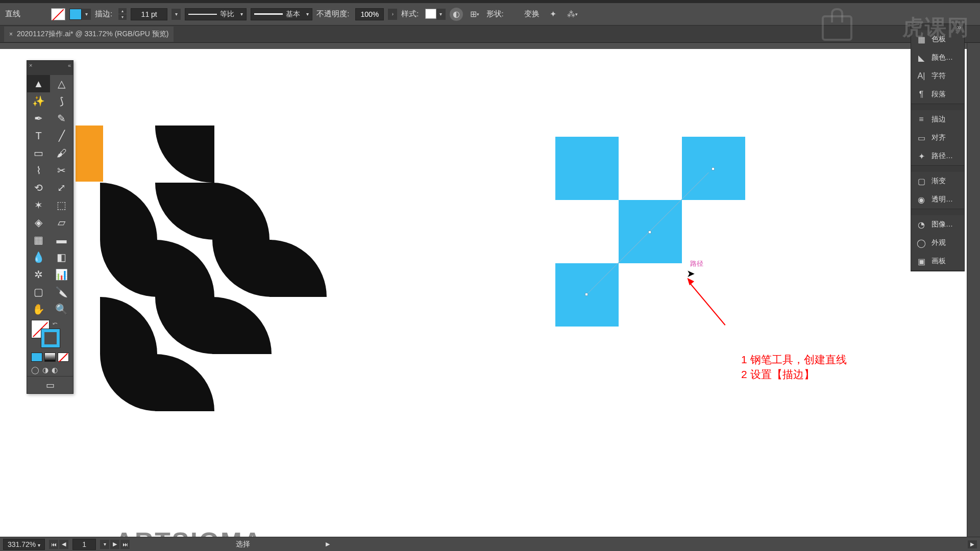  What do you see at coordinates (61, 153) in the screenshot?
I see `paintbrush-tool: 🖌` at bounding box center [61, 153].